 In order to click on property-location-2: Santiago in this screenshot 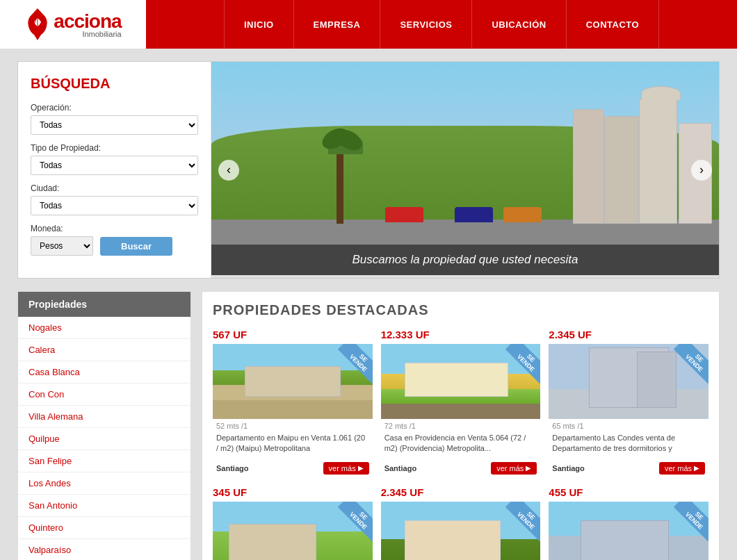, I will do `click(568, 468)`.